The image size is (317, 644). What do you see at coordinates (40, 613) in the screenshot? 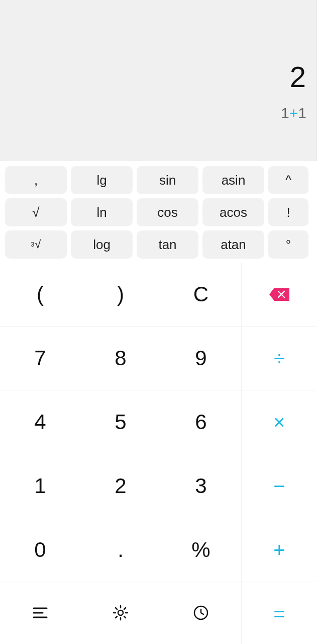
I see `menu-button` at bounding box center [40, 613].